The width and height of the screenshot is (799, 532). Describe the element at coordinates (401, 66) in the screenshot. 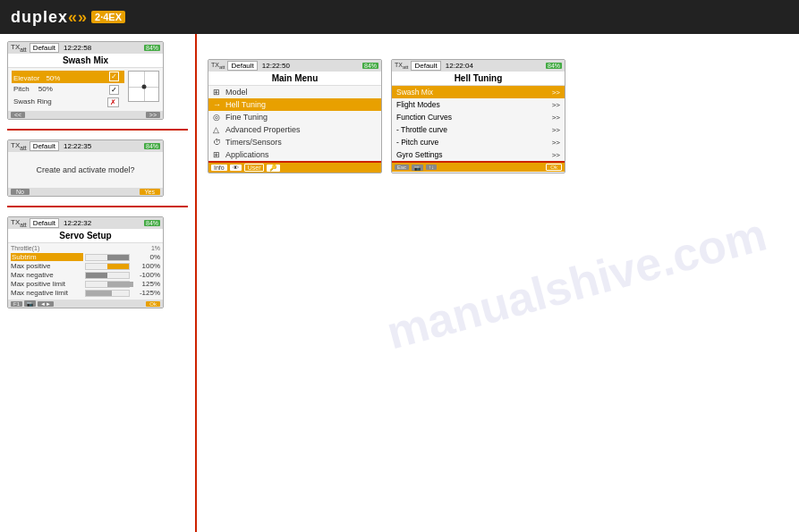

I see `ht-signal: TXatt` at that location.